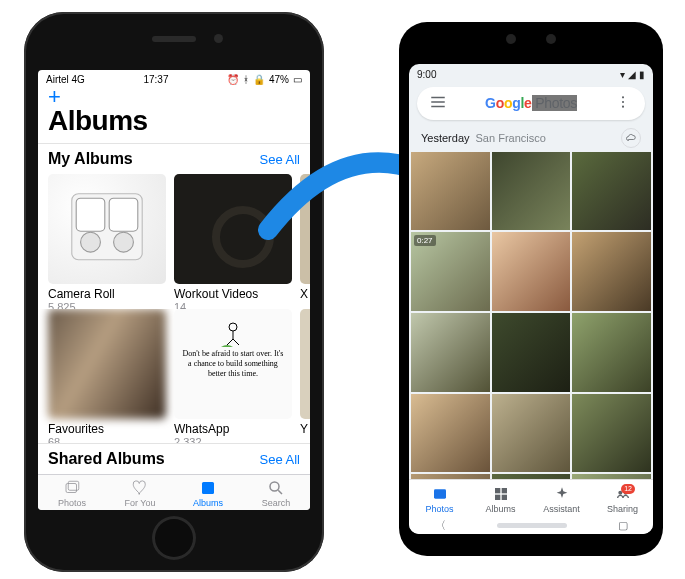  What do you see at coordinates (208, 503) in the screenshot?
I see `tab-label: Albums` at bounding box center [208, 503].